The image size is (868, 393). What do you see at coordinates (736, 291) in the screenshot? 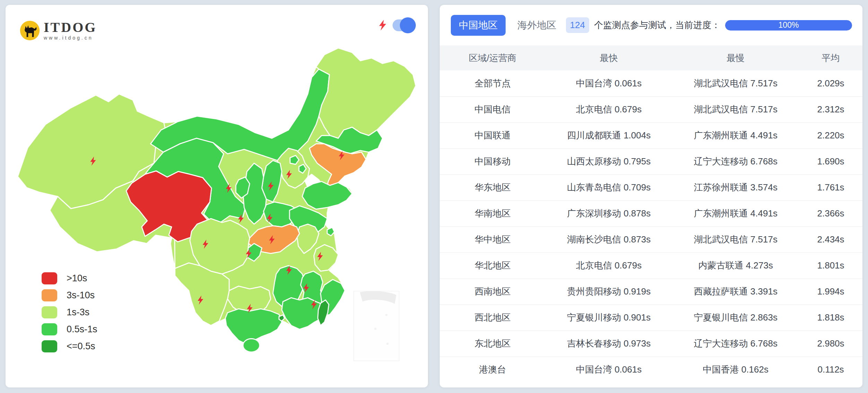
I see `table-cell: 西藏拉萨联通 3.391s` at bounding box center [736, 291].